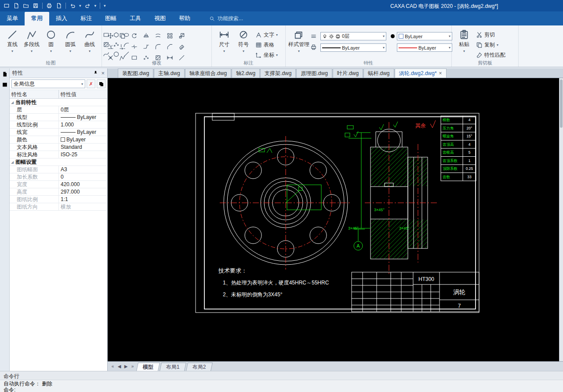 The width and height of the screenshot is (563, 392). What do you see at coordinates (208, 73) in the screenshot?
I see `doc-tab-2: 轴承座组合.dwg` at bounding box center [208, 73].